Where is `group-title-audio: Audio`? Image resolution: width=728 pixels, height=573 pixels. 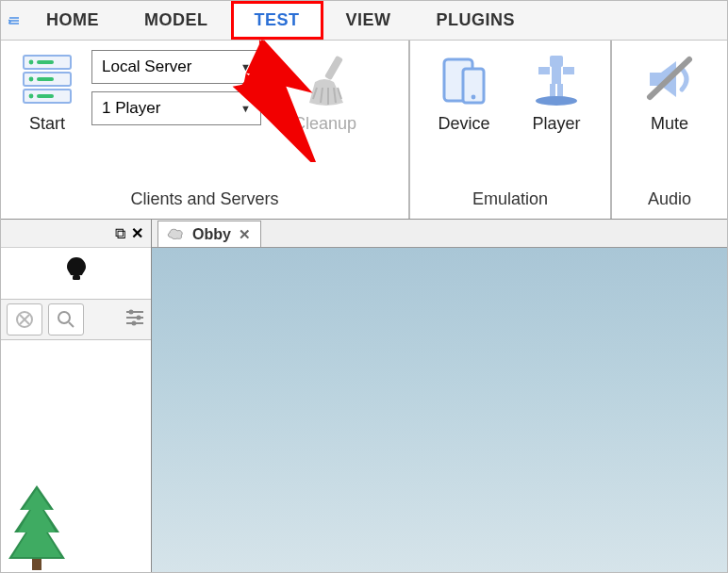
group-title-audio: Audio is located at coordinates (670, 204).